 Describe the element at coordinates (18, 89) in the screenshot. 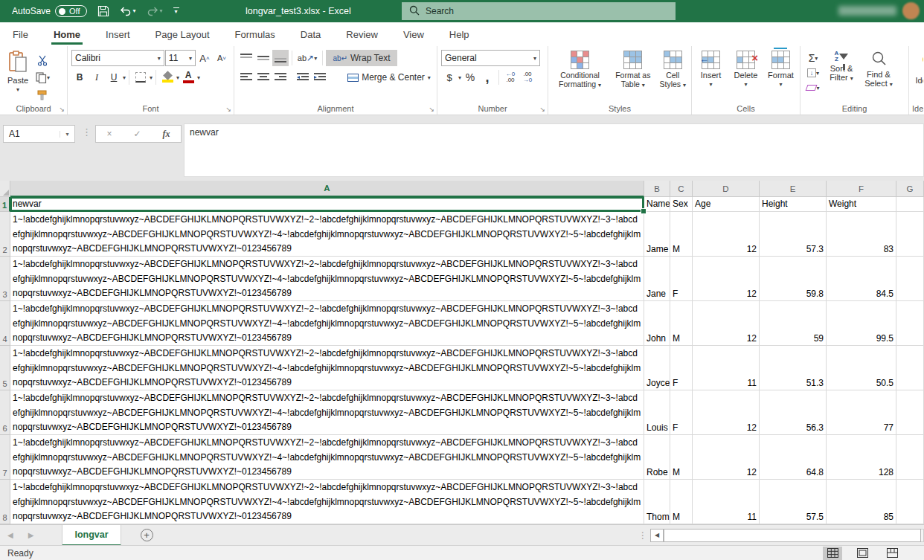

I see `paste-dropdown-icon: ▾` at that location.